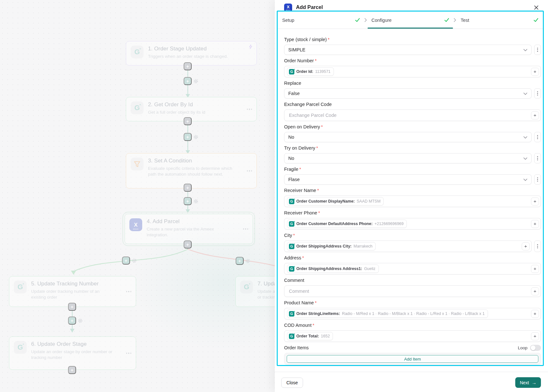 The image size is (548, 392). What do you see at coordinates (413, 269) in the screenshot?
I see `address-input: G✦ Order ShippingAddress Address1: Gueli…` at bounding box center [413, 269].